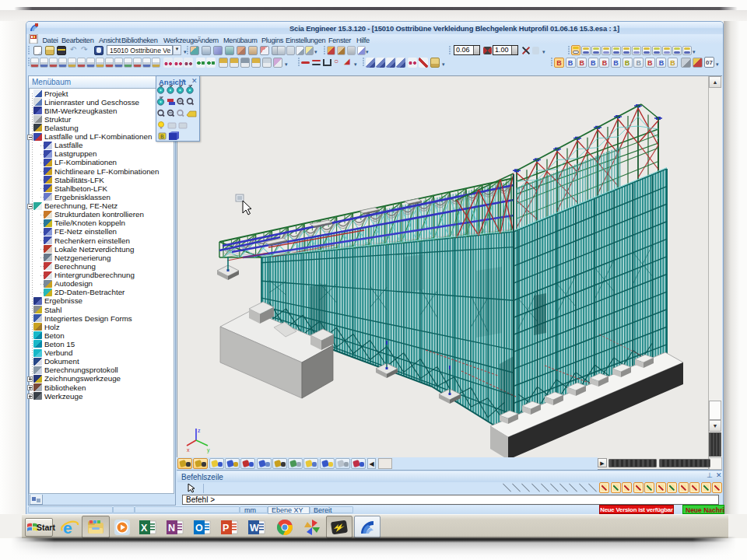 This screenshot has width=747, height=560. I want to click on svg-text: O, so click(199, 528).